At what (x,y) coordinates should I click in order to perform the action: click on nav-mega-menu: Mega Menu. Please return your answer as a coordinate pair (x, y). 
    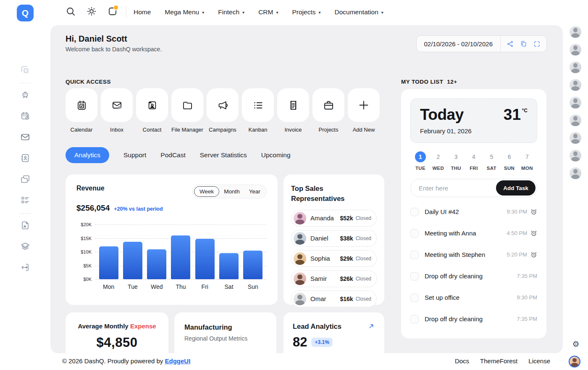
    Looking at the image, I should click on (184, 12).